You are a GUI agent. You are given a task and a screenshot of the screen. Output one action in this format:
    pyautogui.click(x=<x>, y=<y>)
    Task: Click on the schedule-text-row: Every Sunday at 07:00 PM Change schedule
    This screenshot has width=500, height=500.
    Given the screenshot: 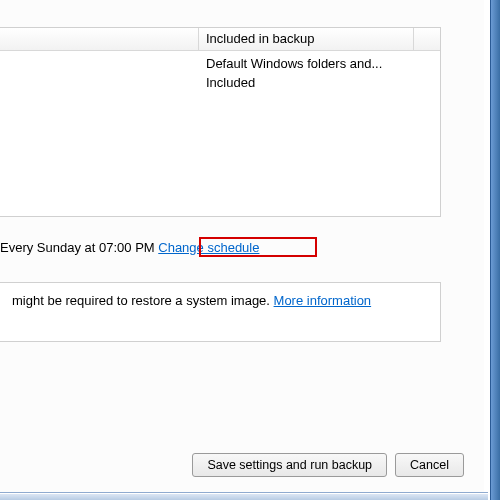 What is the action you would take?
    pyautogui.click(x=130, y=248)
    